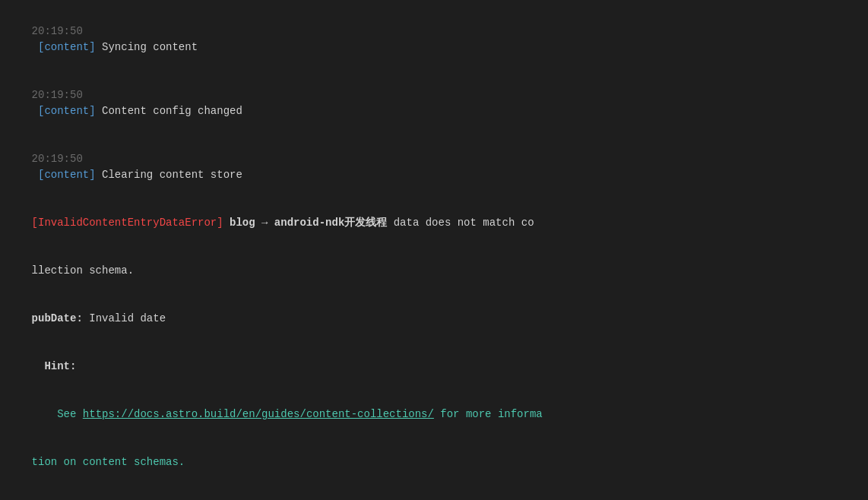 The width and height of the screenshot is (868, 500). What do you see at coordinates (434, 462) in the screenshot?
I see `hint-continuation: tion on content schemas.` at bounding box center [434, 462].